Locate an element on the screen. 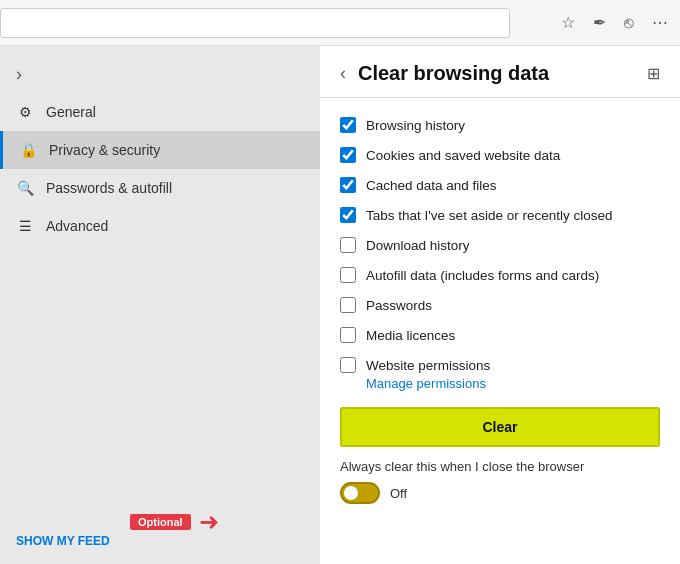 This screenshot has width=680, height=564. always-clear-label: Always clear this when I close the brows… is located at coordinates (500, 466).